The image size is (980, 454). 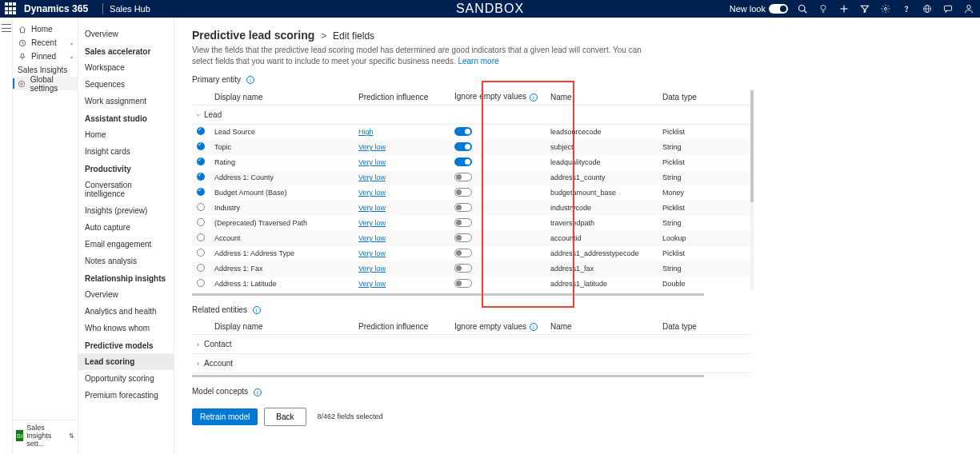 What do you see at coordinates (126, 134) in the screenshot?
I see `side-home: Home` at bounding box center [126, 134].